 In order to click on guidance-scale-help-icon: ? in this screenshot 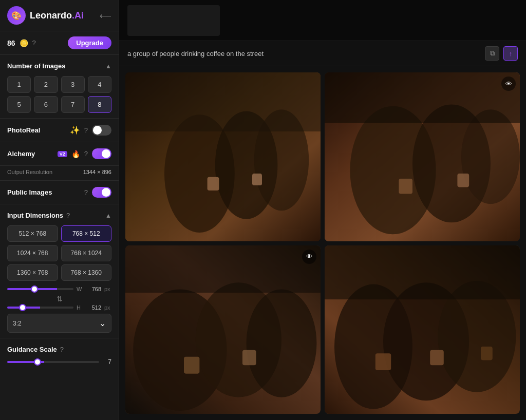, I will do `click(62, 349)`.